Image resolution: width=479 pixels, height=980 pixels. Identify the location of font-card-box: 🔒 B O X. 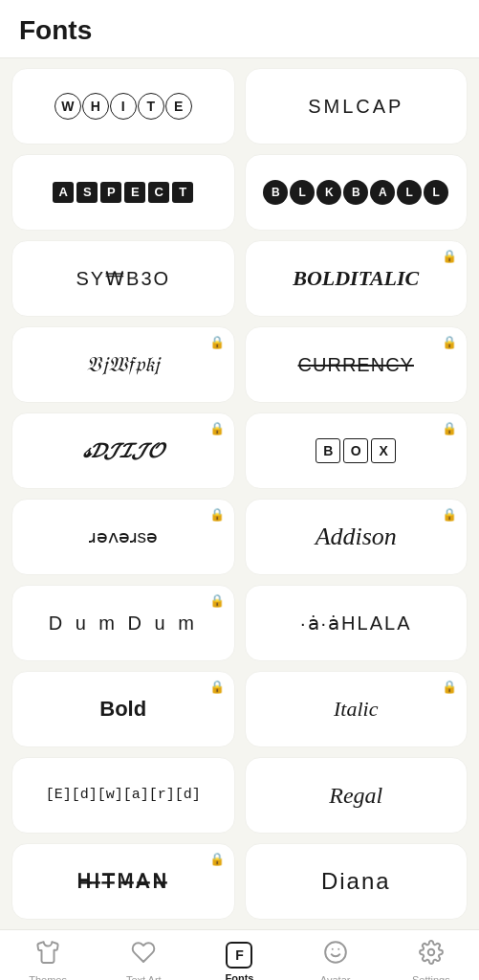
(357, 451).